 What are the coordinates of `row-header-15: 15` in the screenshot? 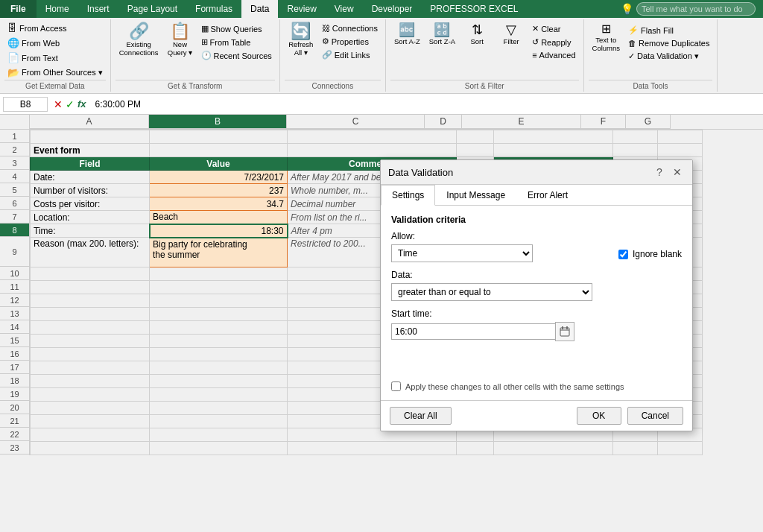 It's located at (15, 341).